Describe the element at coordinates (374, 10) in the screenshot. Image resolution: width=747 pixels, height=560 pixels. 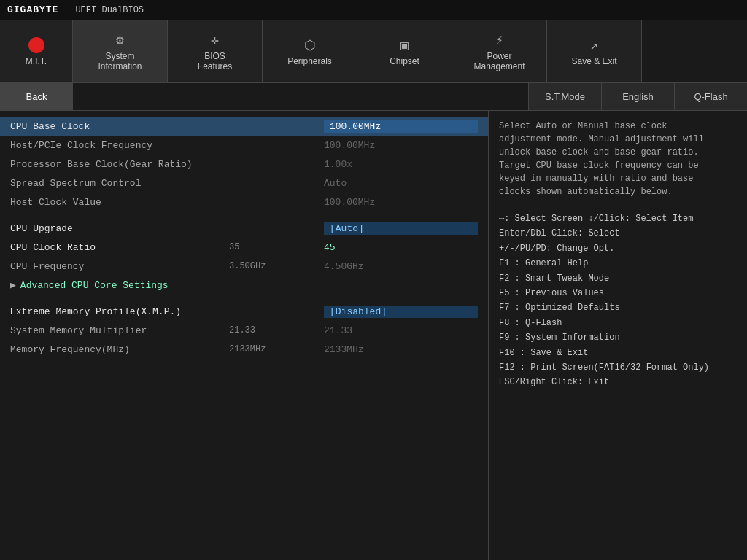
I see `top-bar: GIGABYTE UEFI DualBIOS` at that location.